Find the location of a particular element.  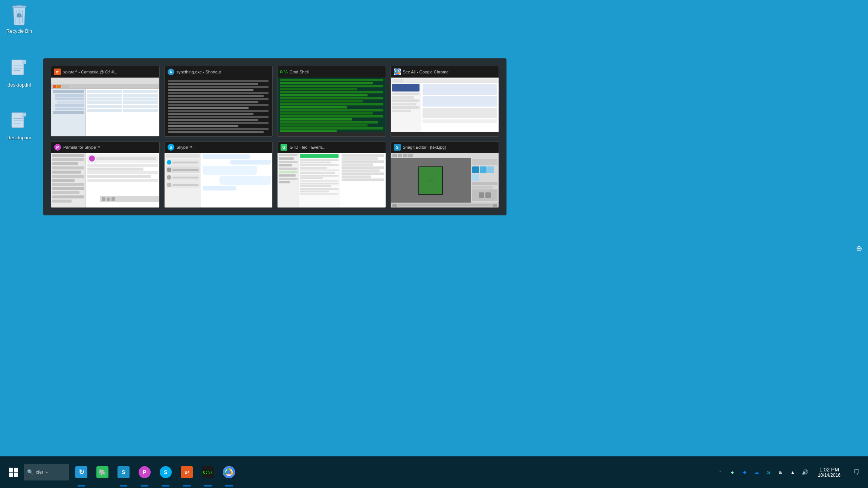

task-item-skype: S Skype™ - is located at coordinates (218, 175).